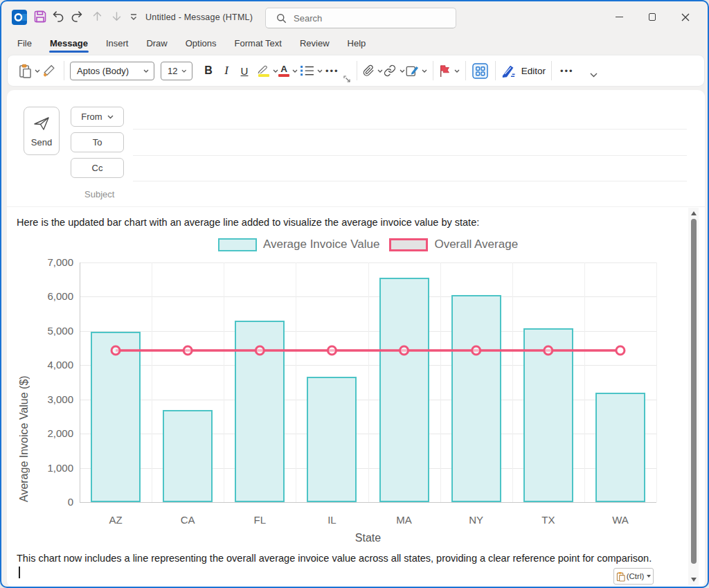  I want to click on paste-options-clipboard-icon, so click(620, 576).